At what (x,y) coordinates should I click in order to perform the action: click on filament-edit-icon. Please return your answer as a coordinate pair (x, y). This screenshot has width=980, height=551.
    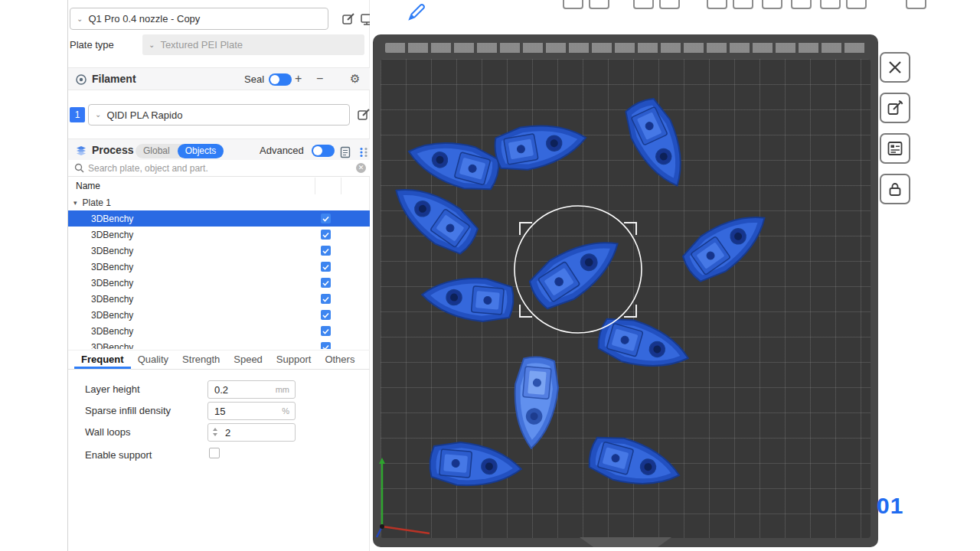
    Looking at the image, I should click on (364, 115).